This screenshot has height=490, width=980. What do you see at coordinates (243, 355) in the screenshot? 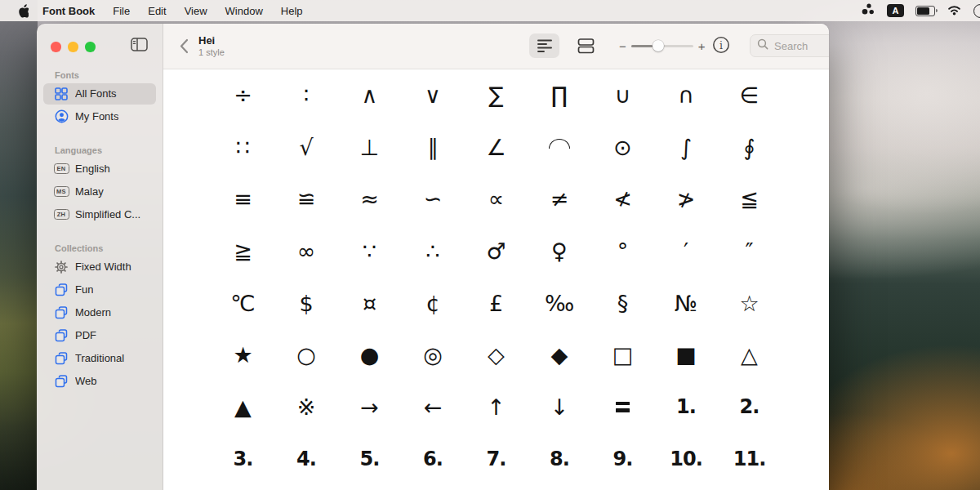
I see `glyph-cell: ★` at bounding box center [243, 355].